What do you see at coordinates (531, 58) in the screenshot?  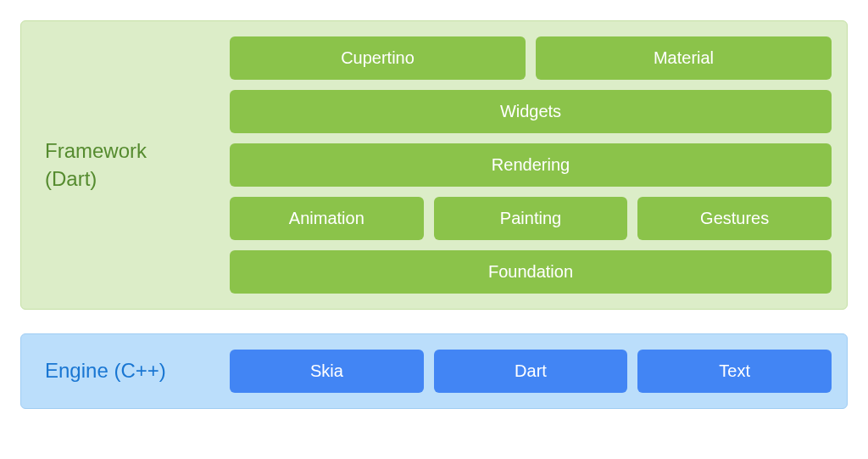 I see `framework-row-0: Cupertino Material` at bounding box center [531, 58].